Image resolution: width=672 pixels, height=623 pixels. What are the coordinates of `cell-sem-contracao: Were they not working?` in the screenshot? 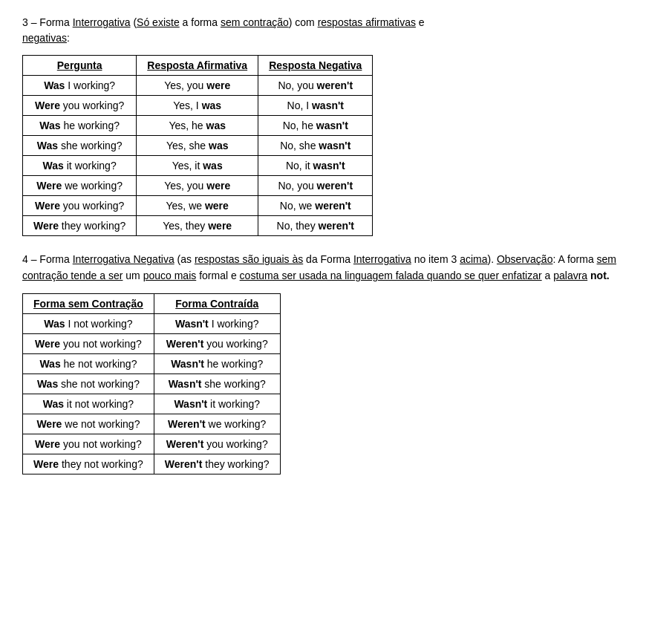 It's located at (89, 463).